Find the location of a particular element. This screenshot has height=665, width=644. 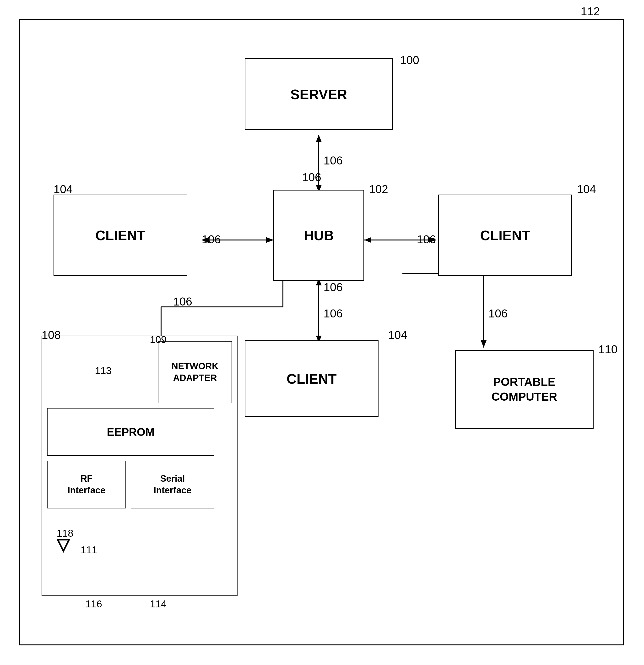

client-right-ref: 104 is located at coordinates (586, 189).